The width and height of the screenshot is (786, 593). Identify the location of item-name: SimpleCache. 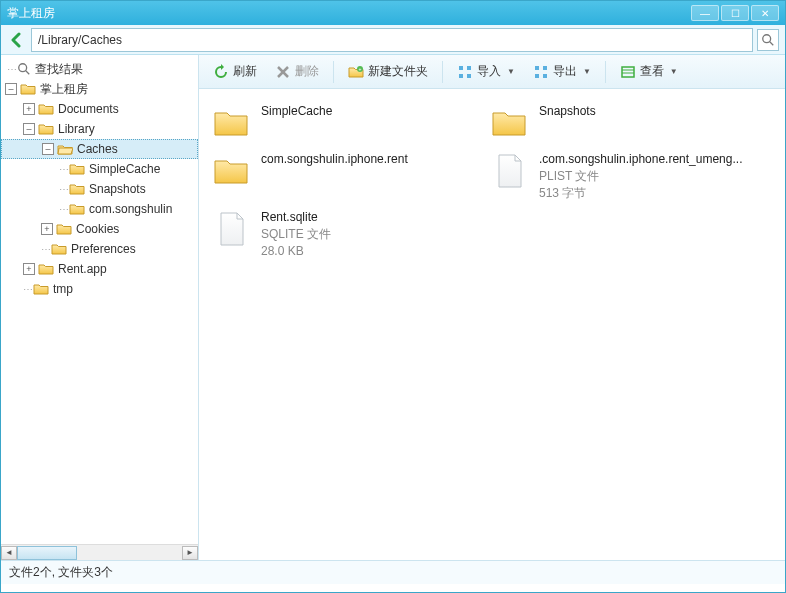
(296, 112).